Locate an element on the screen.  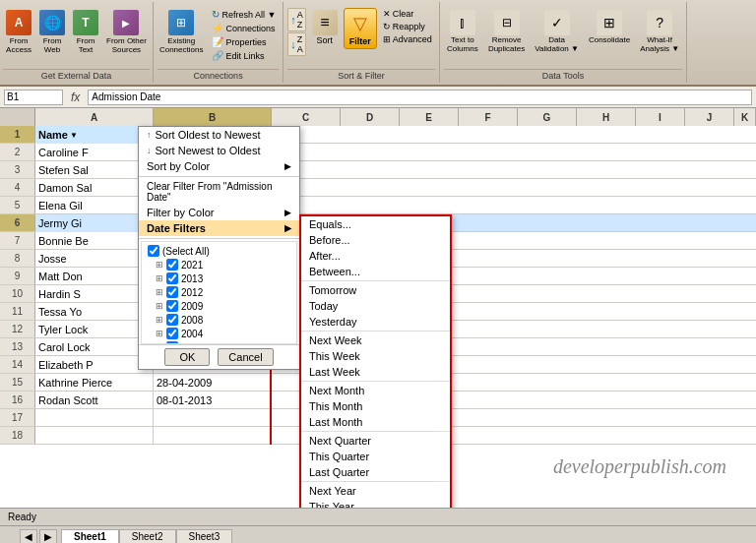
cell-a4: Damon Sal is located at coordinates (94, 188).